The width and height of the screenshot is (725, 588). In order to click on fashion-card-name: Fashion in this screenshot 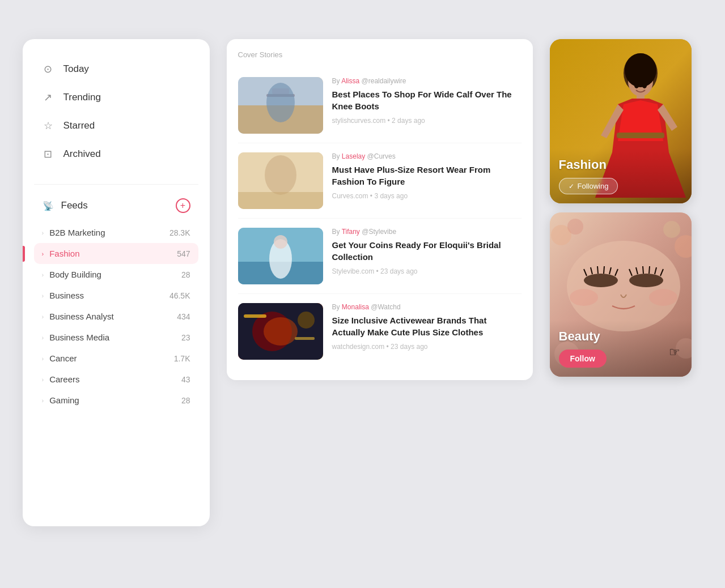, I will do `click(621, 165)`.